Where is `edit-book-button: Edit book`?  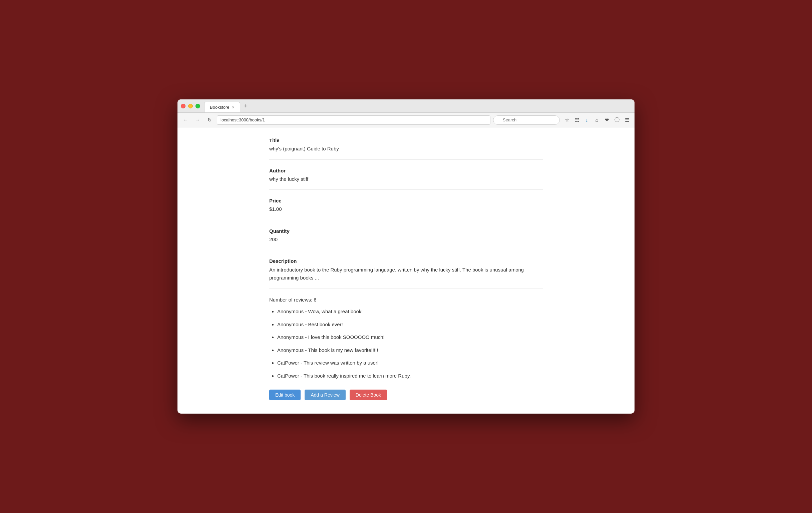 edit-book-button: Edit book is located at coordinates (285, 395).